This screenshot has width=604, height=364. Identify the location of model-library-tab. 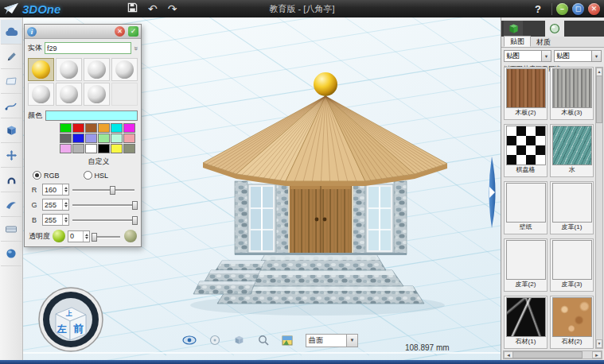
(513, 29).